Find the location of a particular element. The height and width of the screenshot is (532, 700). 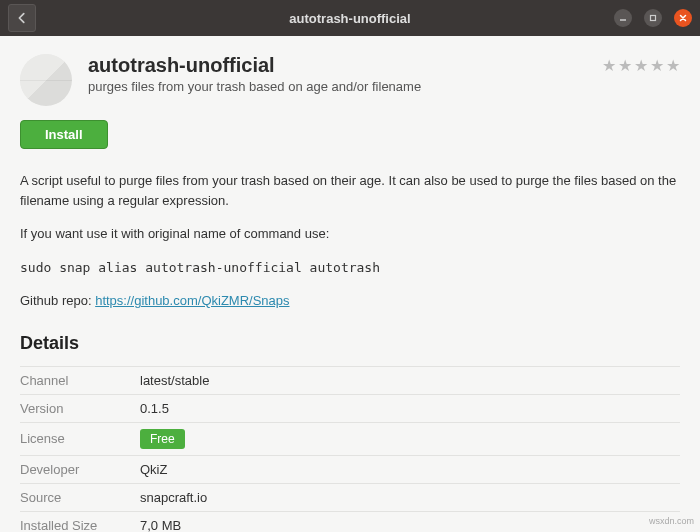

description-code: sudo snap alias autotrash-unofficial aut… is located at coordinates (350, 268).